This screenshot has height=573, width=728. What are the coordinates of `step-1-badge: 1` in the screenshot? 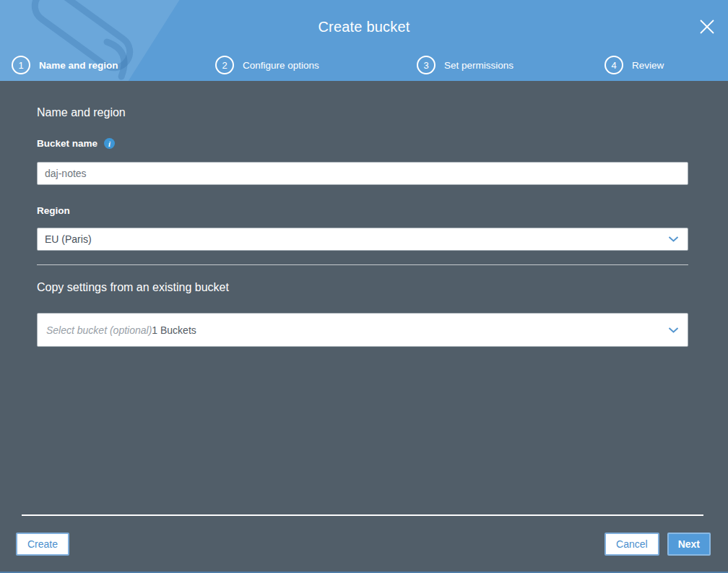 It's located at (21, 65).